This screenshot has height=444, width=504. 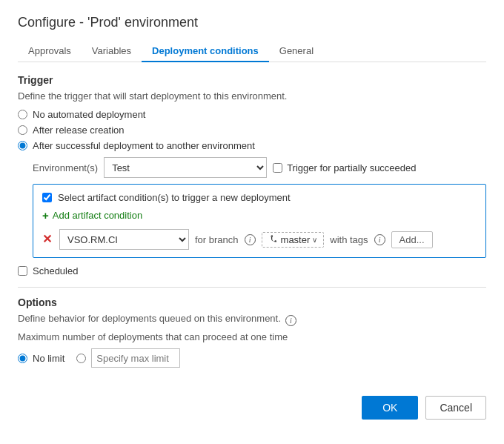 What do you see at coordinates (22, 114) in the screenshot?
I see `trigger-no-auto-radio` at bounding box center [22, 114].